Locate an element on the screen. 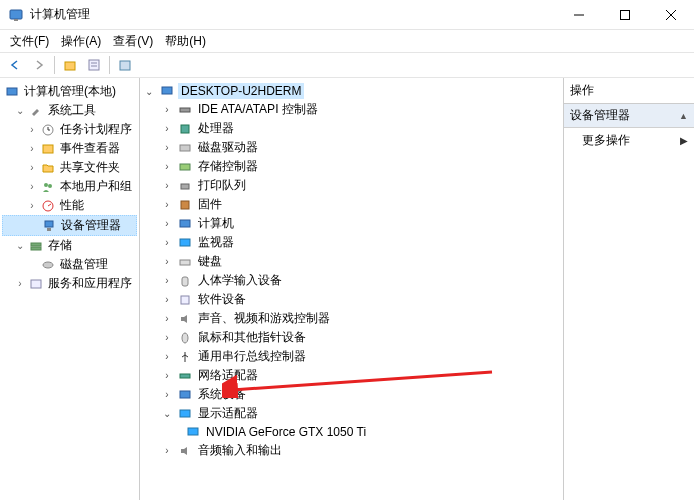 The height and width of the screenshot is (500, 694). menu-file: 文件(F) is located at coordinates (30, 42).